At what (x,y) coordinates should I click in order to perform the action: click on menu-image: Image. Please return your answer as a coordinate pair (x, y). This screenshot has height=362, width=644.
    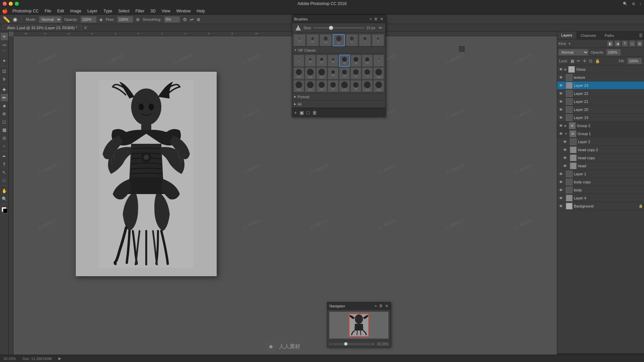
    Looking at the image, I should click on (76, 11).